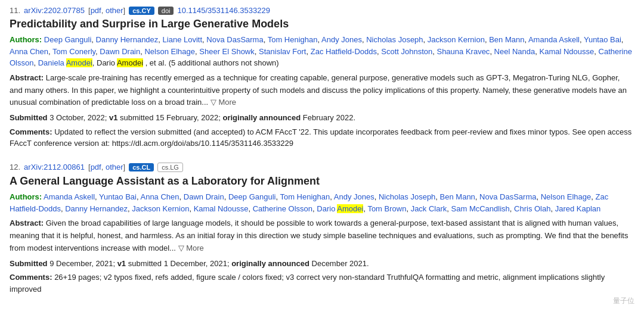 The height and width of the screenshot is (312, 644). What do you see at coordinates (120, 51) in the screenshot?
I see `author-dawn-drain: Dawn Drain` at bounding box center [120, 51].